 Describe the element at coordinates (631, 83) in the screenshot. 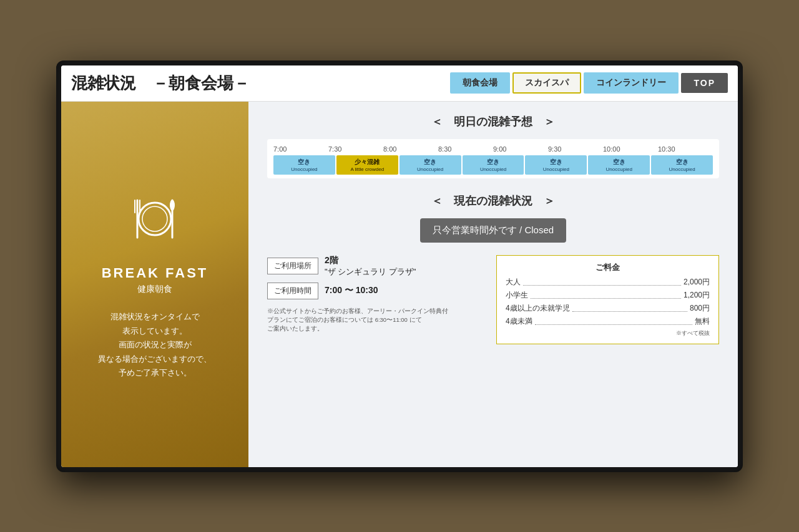

I see `tab-laundry: コインランドリー` at that location.